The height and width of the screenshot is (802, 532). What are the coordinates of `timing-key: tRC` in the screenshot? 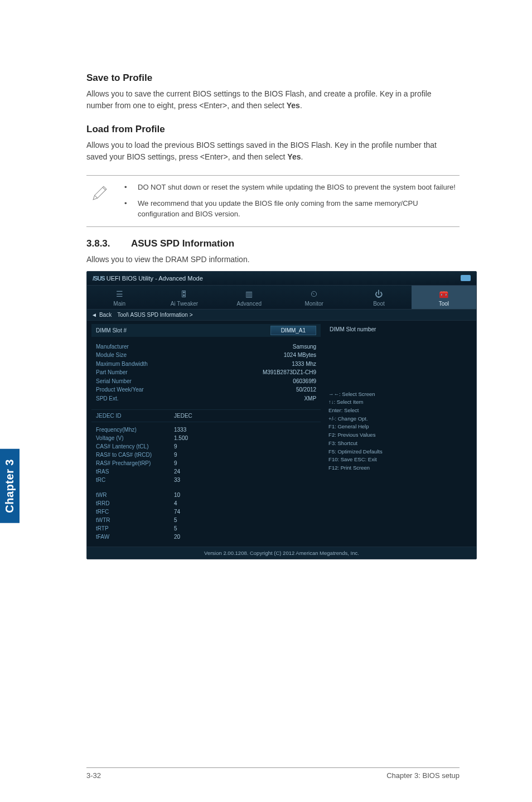 It's located at (135, 480).